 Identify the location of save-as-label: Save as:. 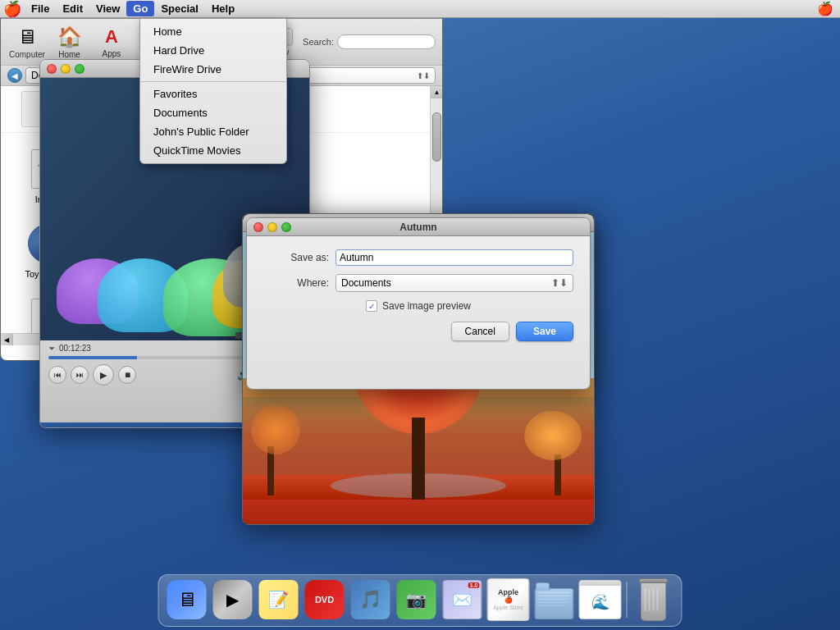
(296, 258).